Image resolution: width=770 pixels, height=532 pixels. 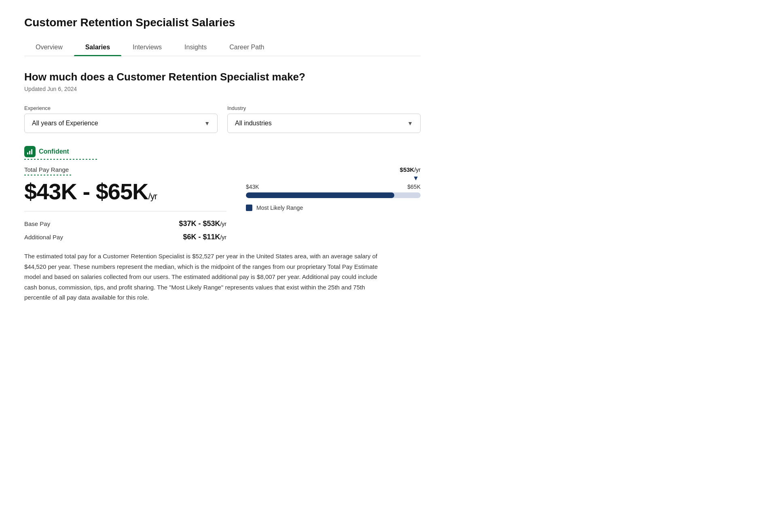 I want to click on additional-pay-value: $6K - $11K/yr, so click(x=205, y=237).